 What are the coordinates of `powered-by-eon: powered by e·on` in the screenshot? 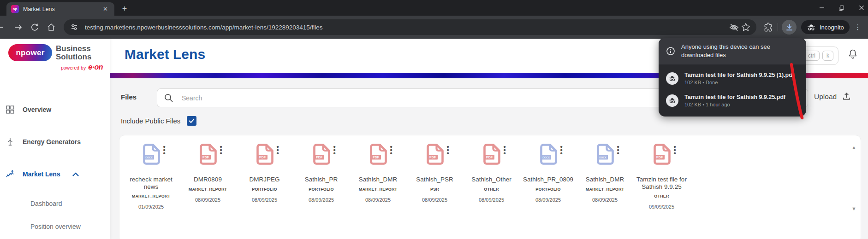 It's located at (55, 67).